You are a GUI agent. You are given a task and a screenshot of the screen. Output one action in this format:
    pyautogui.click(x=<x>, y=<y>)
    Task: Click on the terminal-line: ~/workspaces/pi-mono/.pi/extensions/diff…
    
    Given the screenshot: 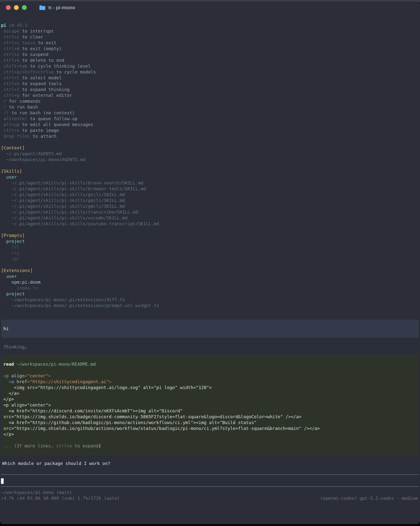 What is the action you would take?
    pyautogui.click(x=210, y=300)
    